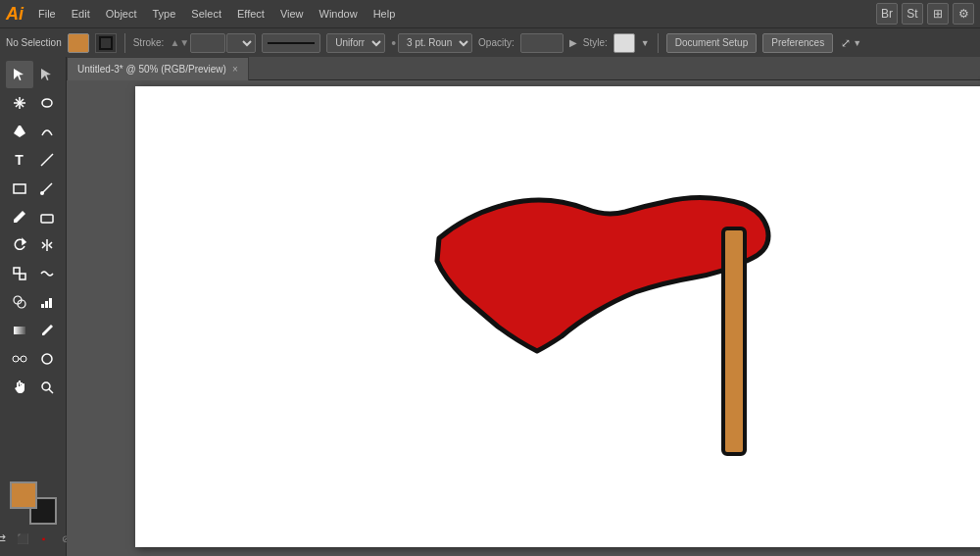  What do you see at coordinates (938, 14) in the screenshot?
I see `workspace-icon-btn: ⊞` at bounding box center [938, 14].